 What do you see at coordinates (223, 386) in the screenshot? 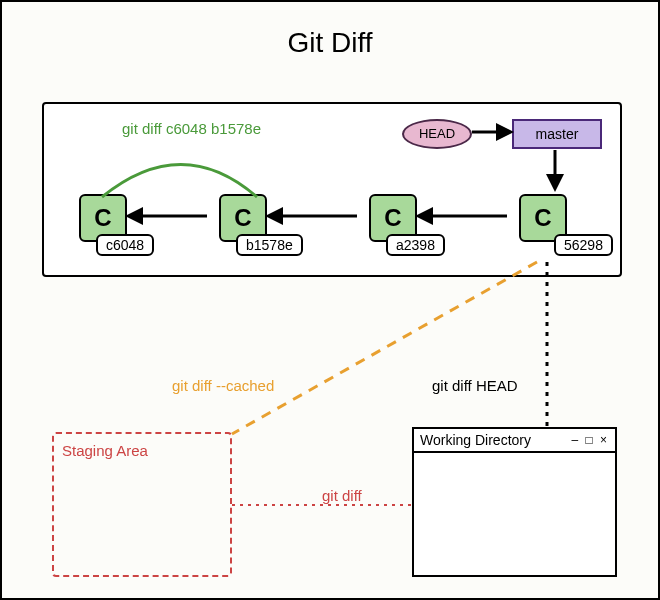
I see `label-cached-diff: git diff --cached` at bounding box center [223, 386].